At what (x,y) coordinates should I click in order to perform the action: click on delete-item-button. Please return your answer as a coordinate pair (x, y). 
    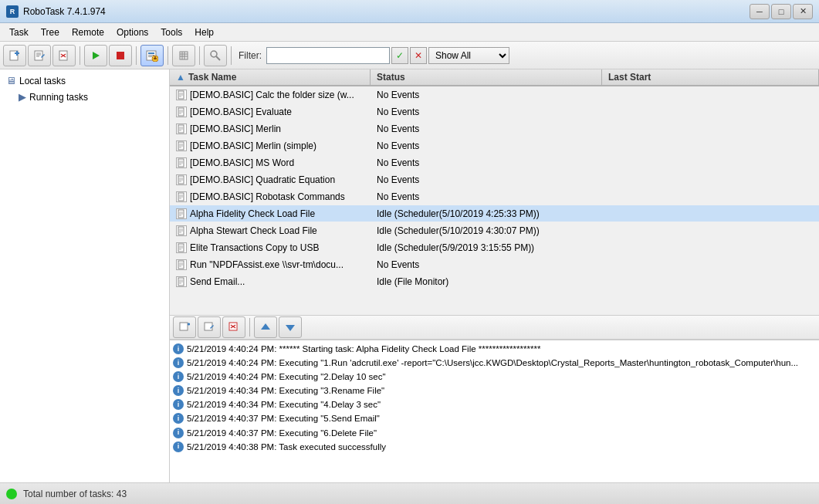
    Looking at the image, I should click on (234, 327).